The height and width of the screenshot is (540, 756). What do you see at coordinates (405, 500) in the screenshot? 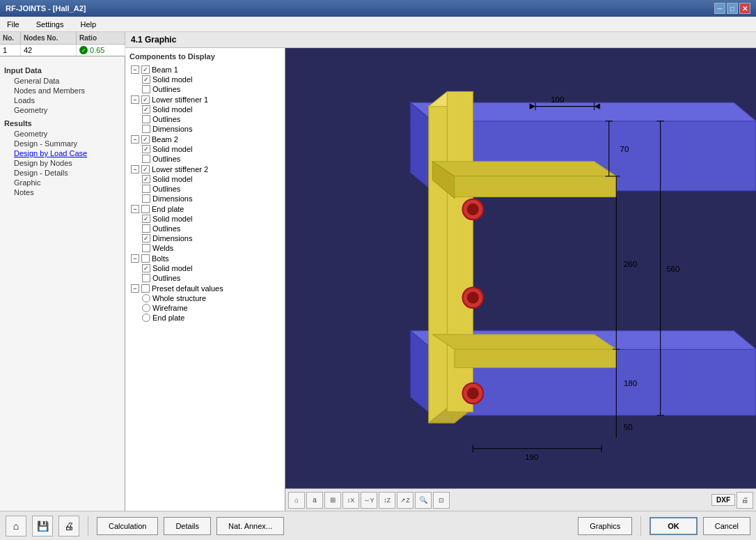
I see `tb-rotate-button: ↗Z` at bounding box center [405, 500].